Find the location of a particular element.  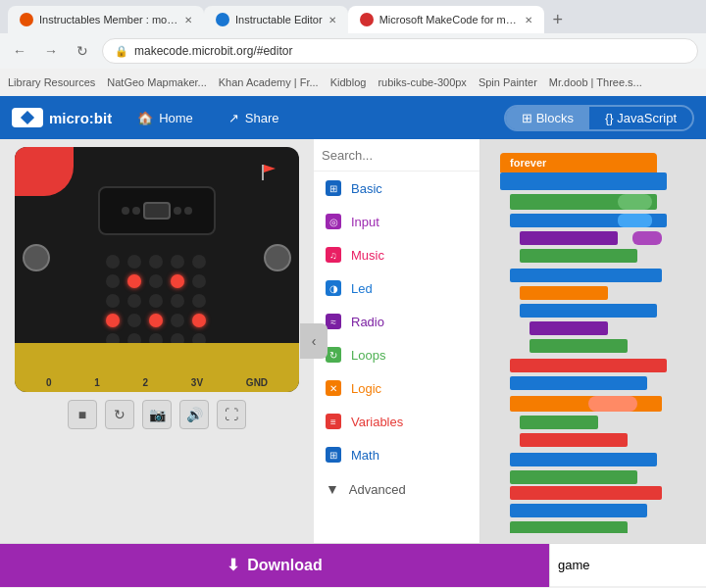

fullscreen-button: ⛶ is located at coordinates (231, 415).